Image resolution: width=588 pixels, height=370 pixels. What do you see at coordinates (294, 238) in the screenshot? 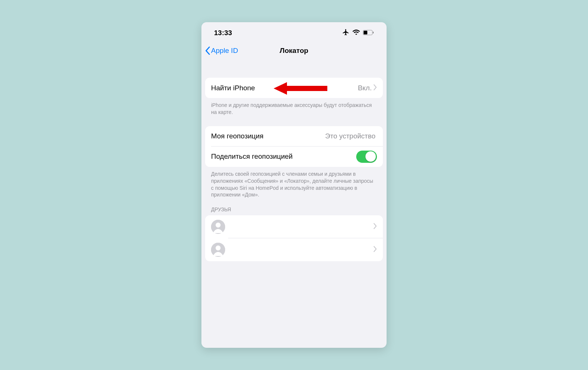
I see `friends-card` at bounding box center [294, 238].